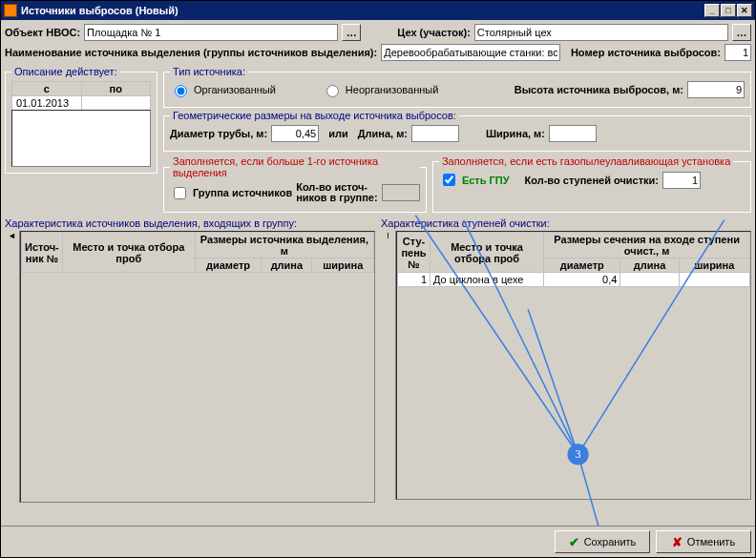 The height and width of the screenshot is (558, 756). Describe the element at coordinates (586, 161) in the screenshot. I see `gpu-legend: Заполняется, если есть газопылеулавливаю…` at that location.